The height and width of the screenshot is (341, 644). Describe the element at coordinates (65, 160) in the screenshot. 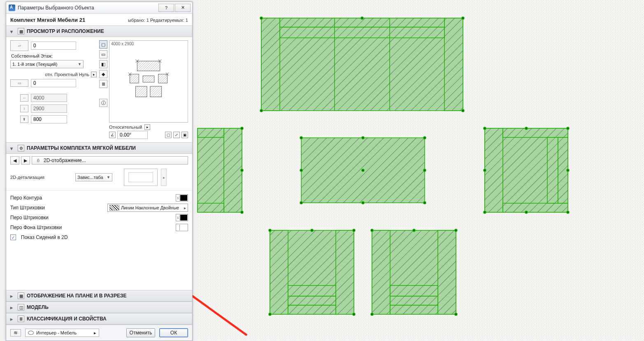

I see `page-label: 2D-отображение...` at that location.